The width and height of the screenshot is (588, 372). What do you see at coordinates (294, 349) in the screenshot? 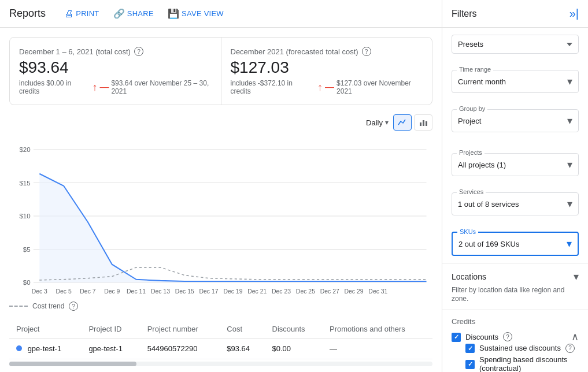
I see `cell-discounts: $0.00` at bounding box center [294, 349].